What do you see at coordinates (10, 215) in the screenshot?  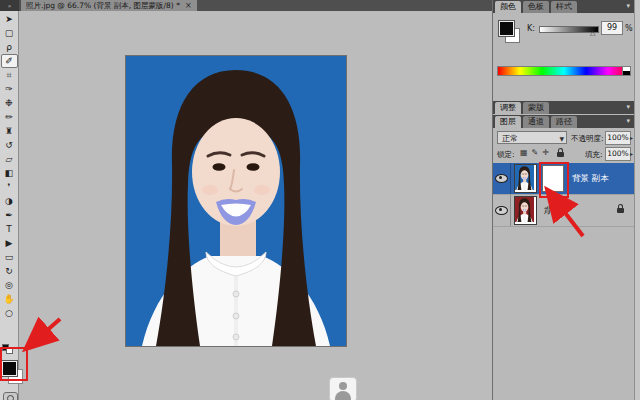 I see `pen-tool: ✒` at bounding box center [10, 215].